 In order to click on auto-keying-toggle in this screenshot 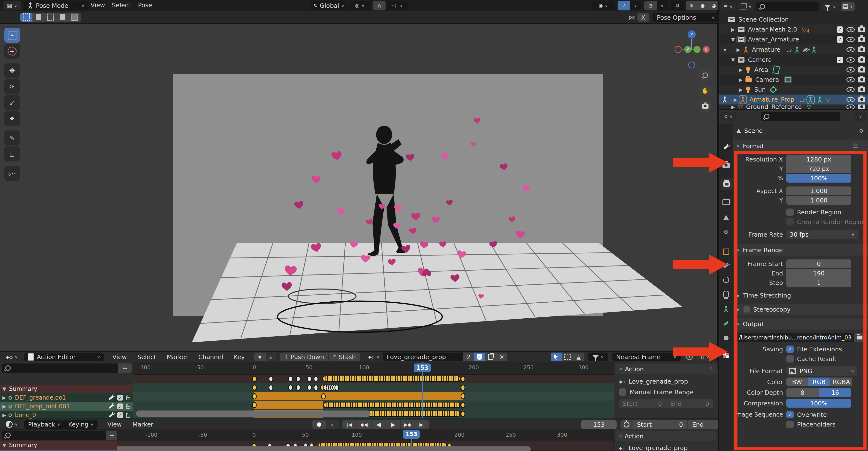, I will do `click(319, 424)`.